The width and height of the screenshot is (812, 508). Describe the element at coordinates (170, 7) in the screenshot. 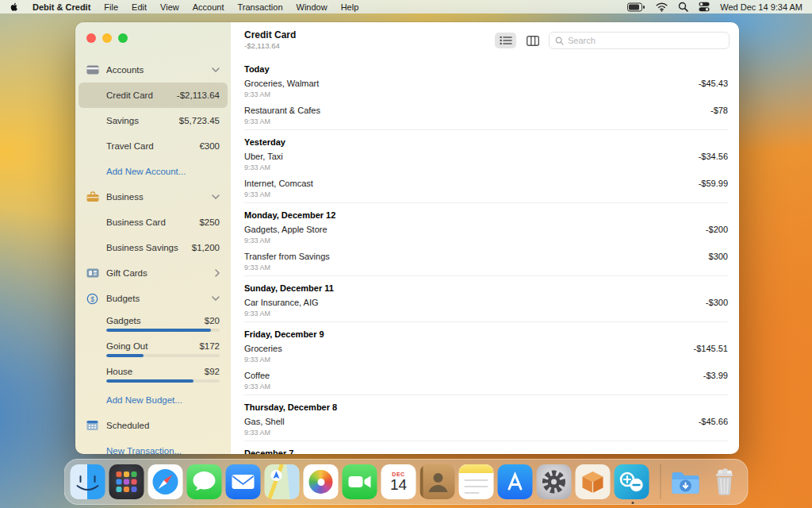

I see `menu-view: View` at that location.